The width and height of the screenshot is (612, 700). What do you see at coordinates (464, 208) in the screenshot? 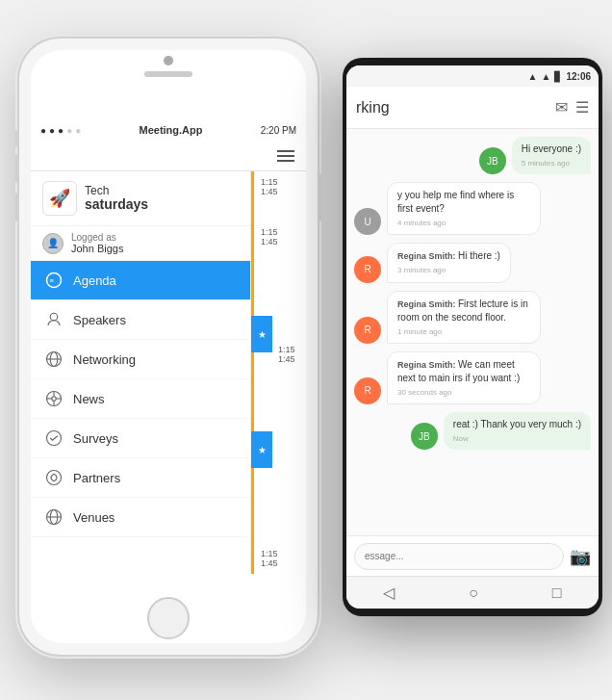
I see `message-2-bubble: y you help me find where is first event?…` at bounding box center [464, 208].